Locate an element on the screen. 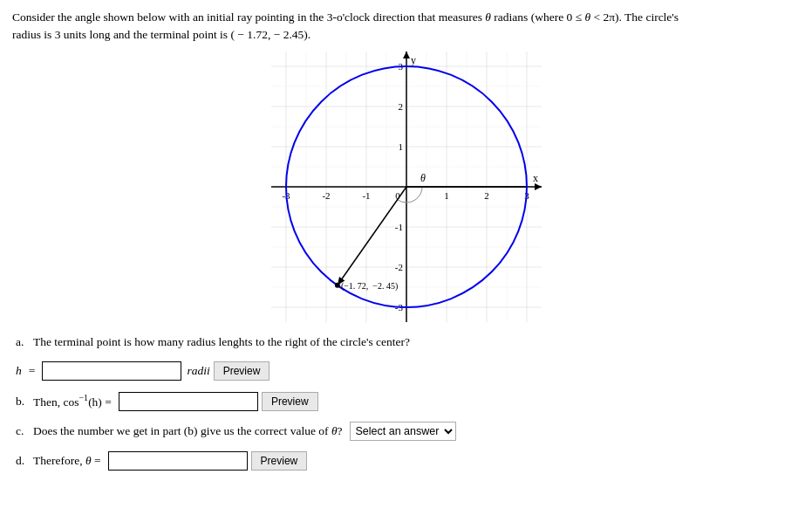  question-c-label: c. is located at coordinates (23, 431).